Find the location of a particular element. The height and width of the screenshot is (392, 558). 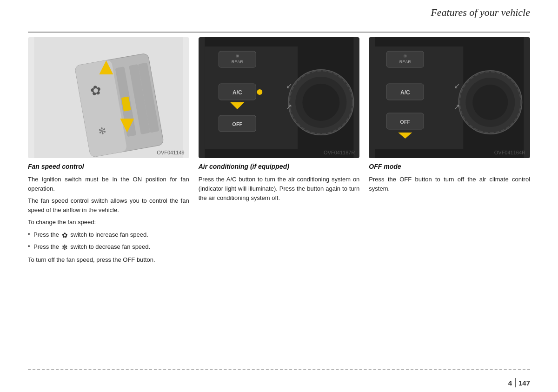

page-header: Features of your vehicle is located at coordinates (279, 16).